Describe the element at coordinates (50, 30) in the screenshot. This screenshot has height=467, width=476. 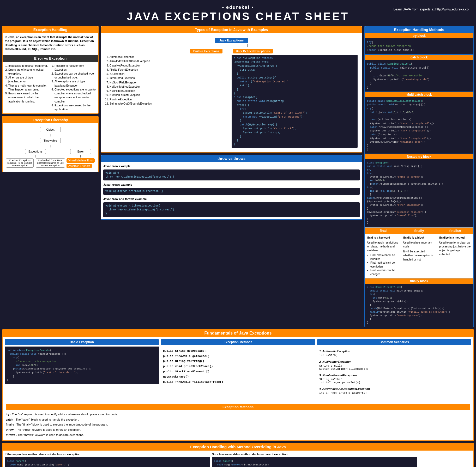
I see `exception-handling-title: Exception Handling` at that location.